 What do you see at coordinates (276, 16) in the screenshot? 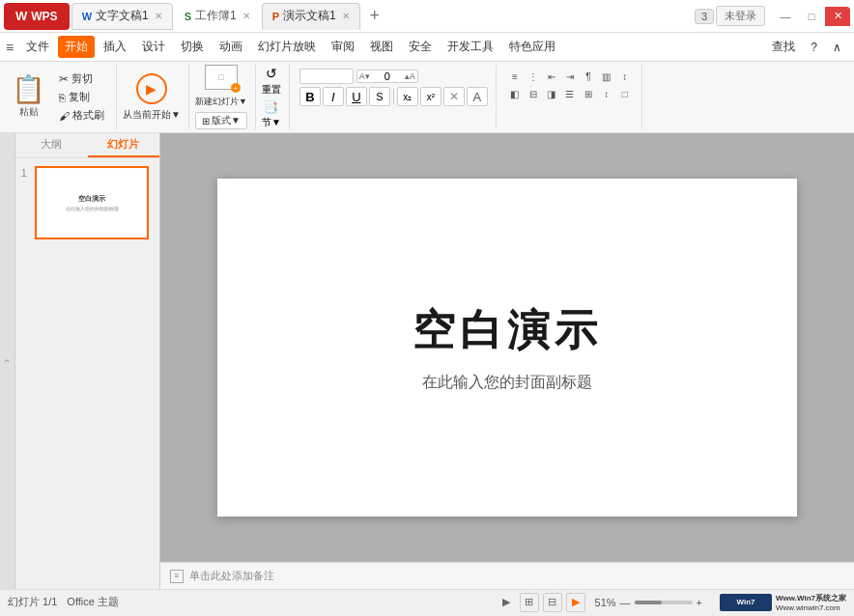
I see `ppt-tab-icon: P` at bounding box center [276, 16].